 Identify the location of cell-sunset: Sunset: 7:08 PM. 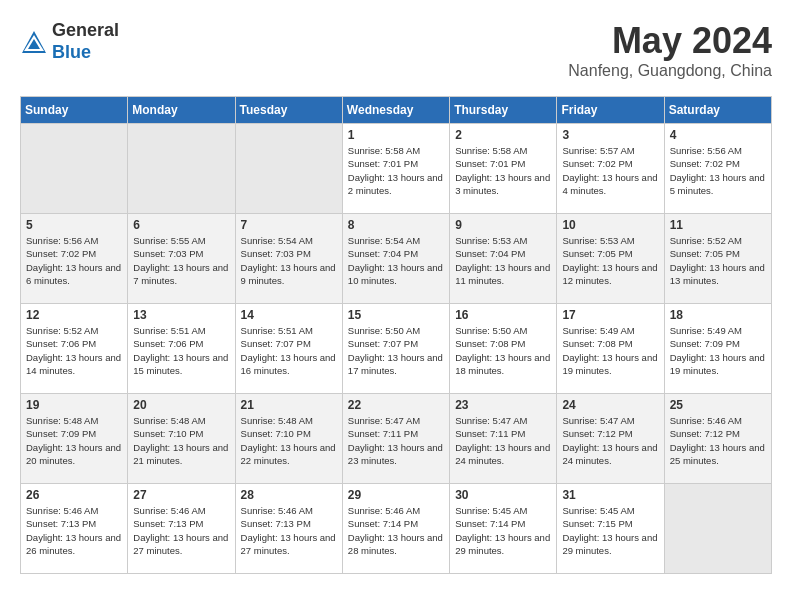
(597, 344).